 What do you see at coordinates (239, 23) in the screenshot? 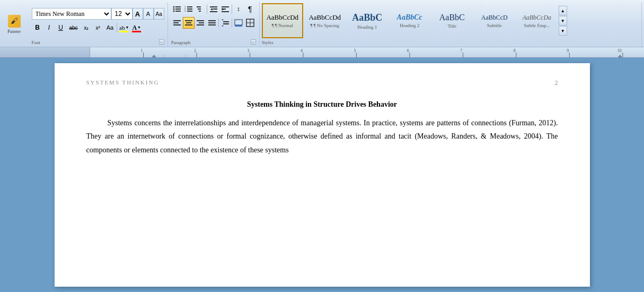
I see `shading-button` at bounding box center [239, 23].